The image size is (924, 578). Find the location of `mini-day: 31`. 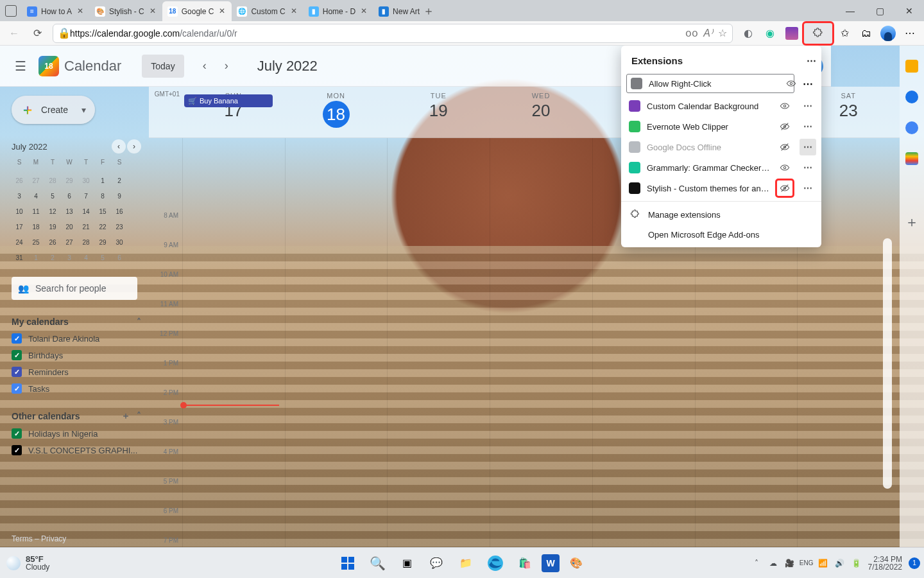

mini-day: 31 is located at coordinates (19, 258).